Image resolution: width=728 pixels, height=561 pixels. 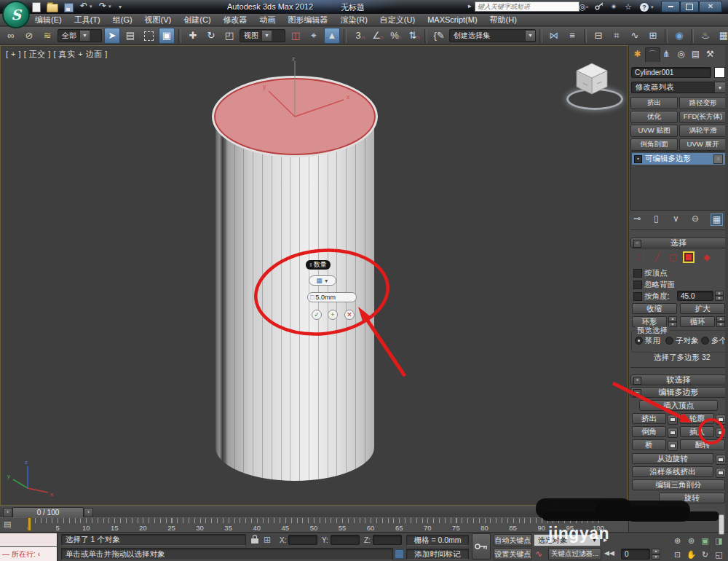 I want to click on maximize-viewport-icon: ◱, so click(x=719, y=554).